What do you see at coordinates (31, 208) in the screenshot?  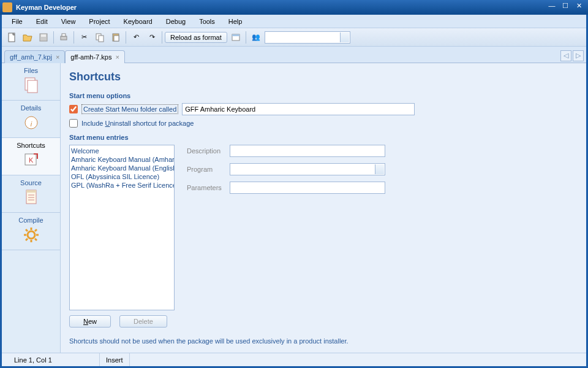 I see `sidebar: Files Details i Shortcuts K Source Compi…` at bounding box center [31, 208].